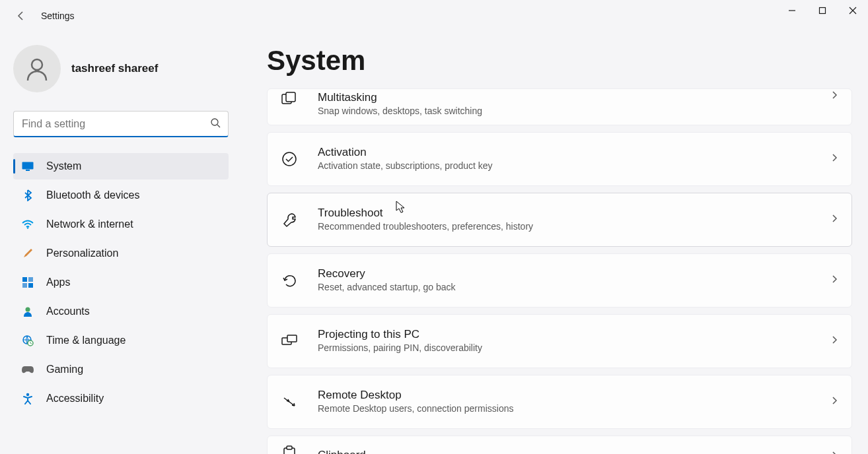 Image resolution: width=868 pixels, height=454 pixels. I want to click on person-icon, so click(28, 311).